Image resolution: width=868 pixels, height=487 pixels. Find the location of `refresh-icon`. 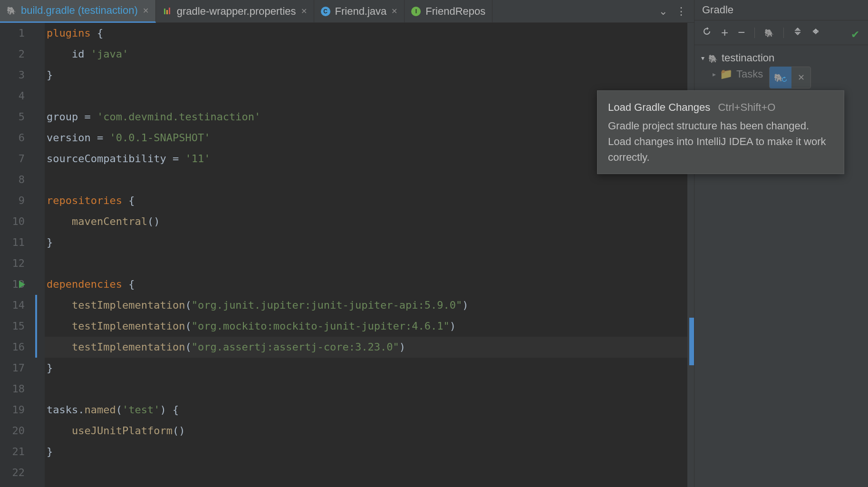

refresh-icon is located at coordinates (707, 32).